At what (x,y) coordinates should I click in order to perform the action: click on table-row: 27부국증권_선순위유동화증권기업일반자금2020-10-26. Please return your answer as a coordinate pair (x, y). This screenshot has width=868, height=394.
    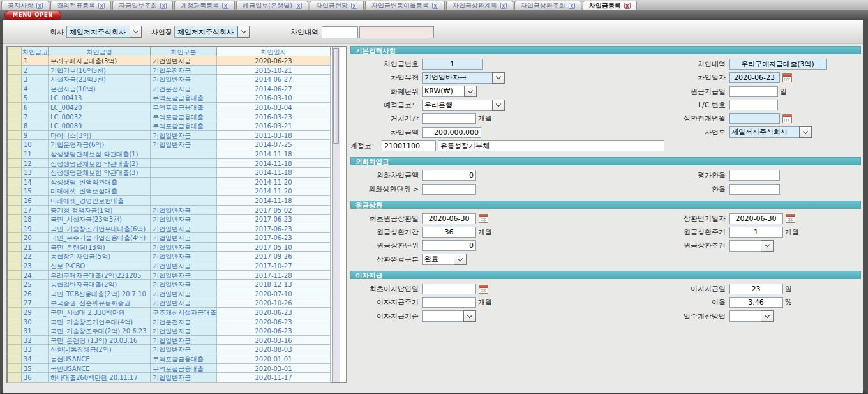
    Looking at the image, I should click on (170, 303).